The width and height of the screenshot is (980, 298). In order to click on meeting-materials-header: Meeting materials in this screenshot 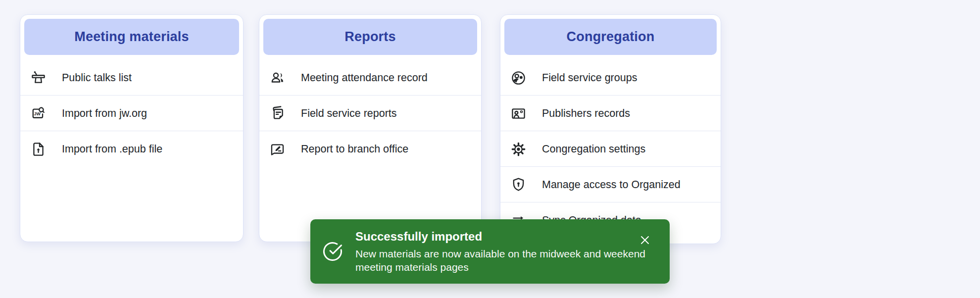, I will do `click(132, 37)`.